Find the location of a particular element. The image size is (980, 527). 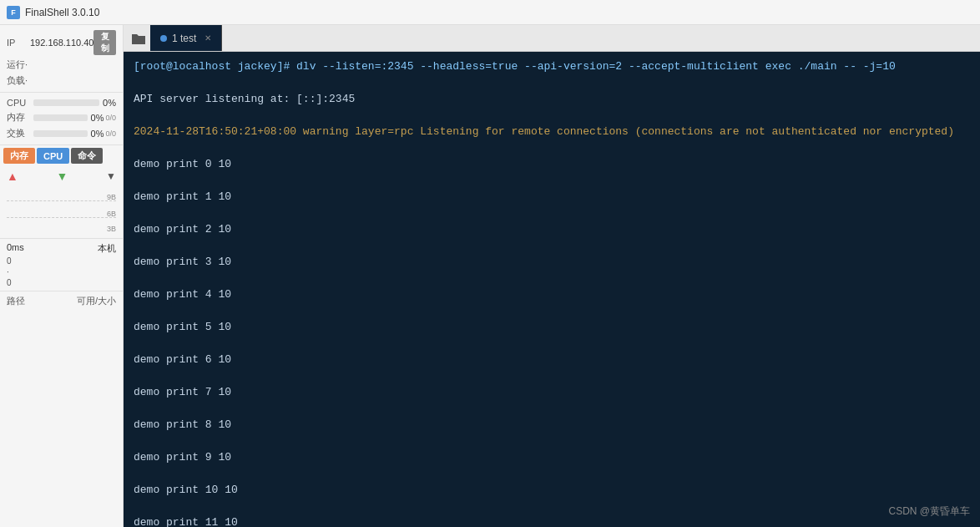

latency-val-1: 0 is located at coordinates (9, 261).